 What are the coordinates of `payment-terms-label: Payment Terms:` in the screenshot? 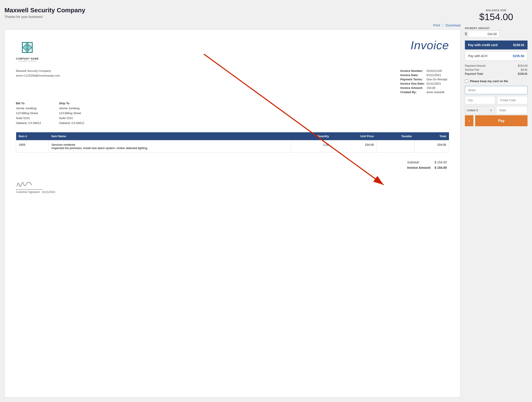 It's located at (413, 79).